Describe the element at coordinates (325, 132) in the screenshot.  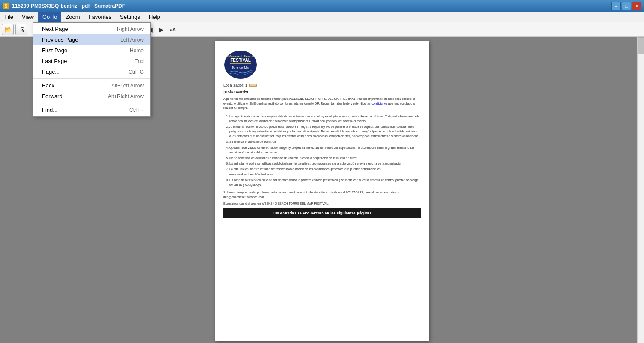
I see `condition-2: Al entrar al recinto, el público puede e…` at that location.